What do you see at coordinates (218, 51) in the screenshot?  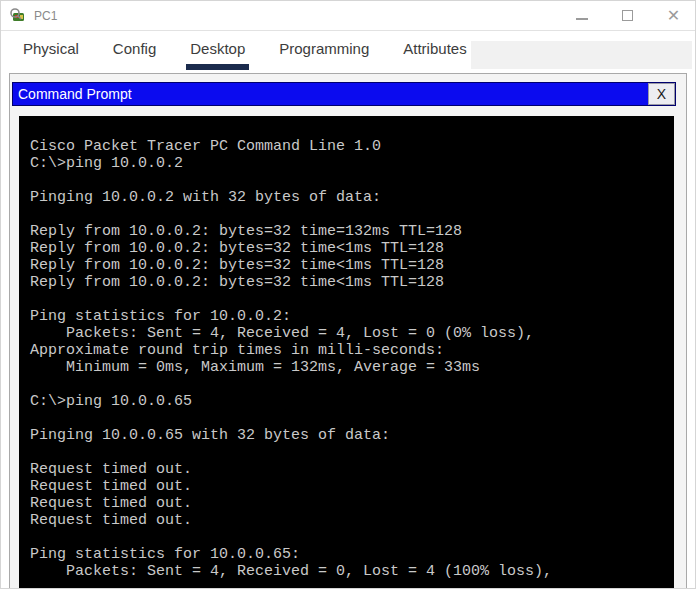 I see `tab-desktop: Desktop` at bounding box center [218, 51].